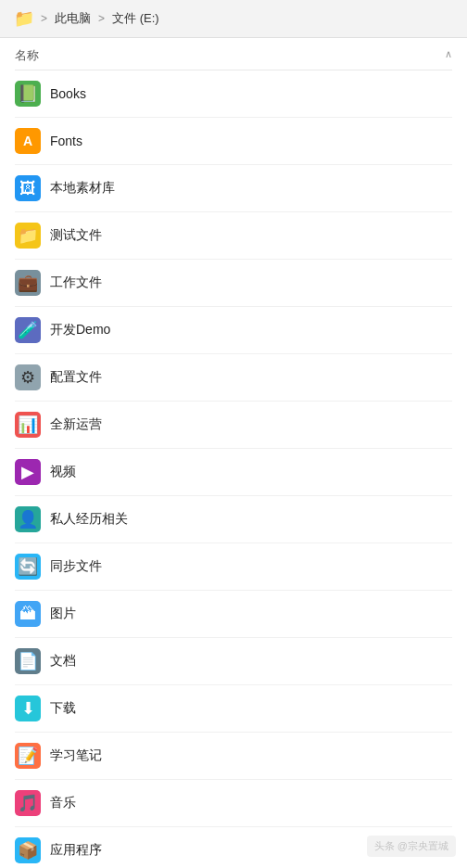 This screenshot has height=868, width=467. What do you see at coordinates (411, 846) in the screenshot?
I see `watermark: 头条 @宗央置城` at bounding box center [411, 846].